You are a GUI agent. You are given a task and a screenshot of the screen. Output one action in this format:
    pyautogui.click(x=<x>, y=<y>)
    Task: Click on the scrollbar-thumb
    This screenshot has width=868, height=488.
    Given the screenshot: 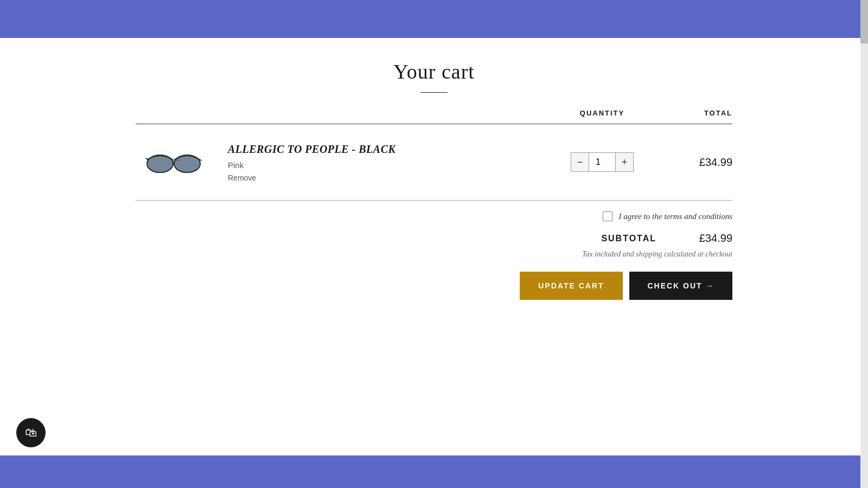 What is the action you would take?
    pyautogui.click(x=864, y=22)
    